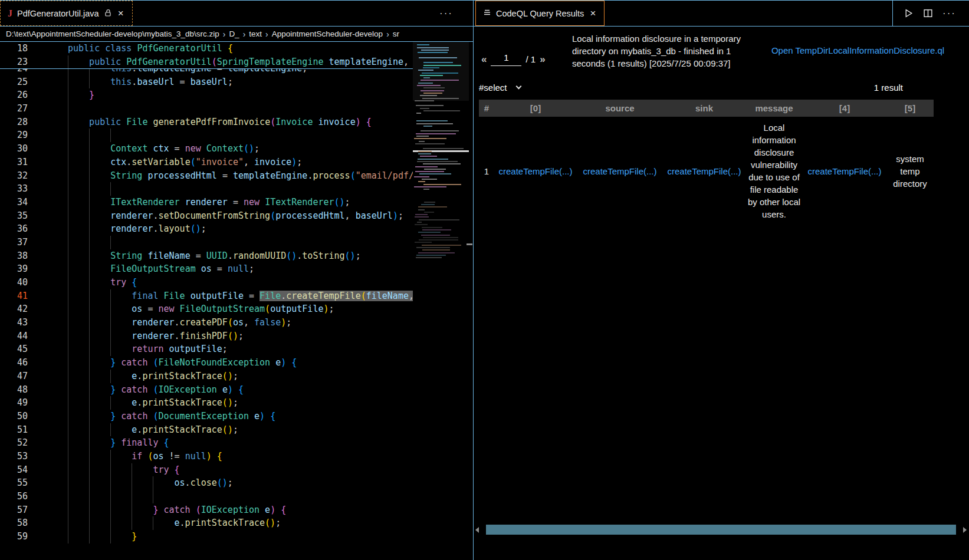 The image size is (969, 560). What do you see at coordinates (206, 376) in the screenshot?
I see `code-line: 47e.printStackTrace();` at bounding box center [206, 376].